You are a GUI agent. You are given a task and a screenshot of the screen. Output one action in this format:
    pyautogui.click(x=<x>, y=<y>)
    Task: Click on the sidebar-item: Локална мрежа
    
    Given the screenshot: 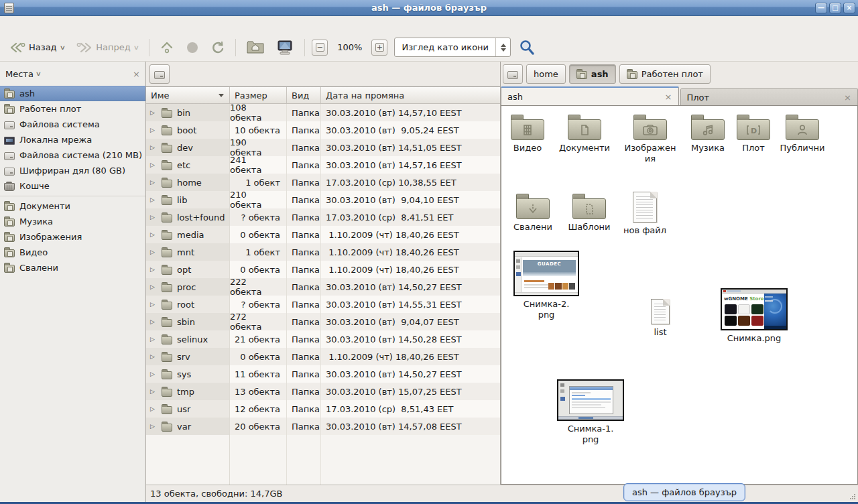 What is the action you would take?
    pyautogui.click(x=72, y=139)
    